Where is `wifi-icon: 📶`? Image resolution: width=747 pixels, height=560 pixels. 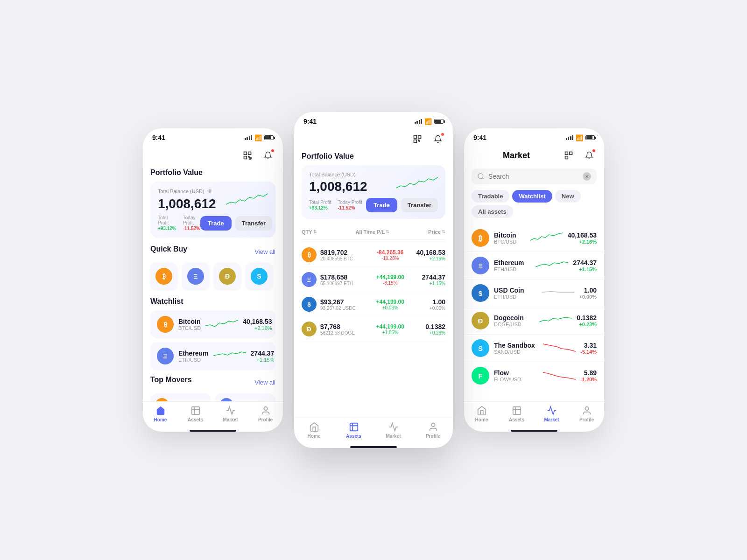
wifi-icon: 📶 is located at coordinates (258, 138).